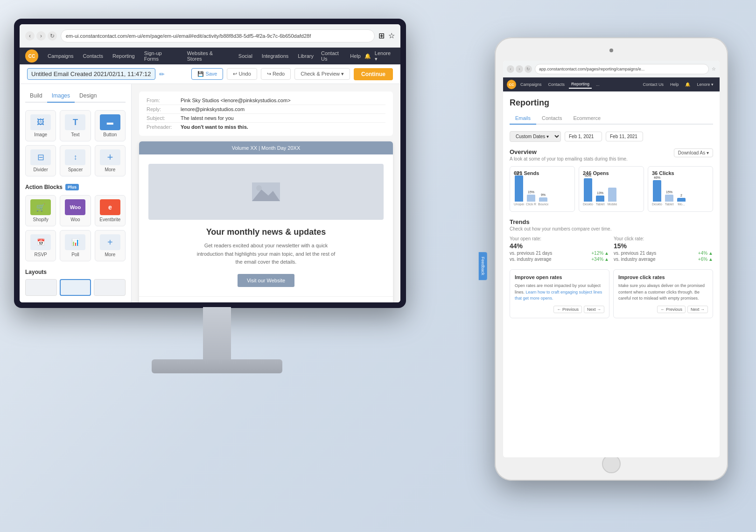  What do you see at coordinates (124, 56) in the screenshot?
I see `nav-reporting: Reporting` at bounding box center [124, 56].